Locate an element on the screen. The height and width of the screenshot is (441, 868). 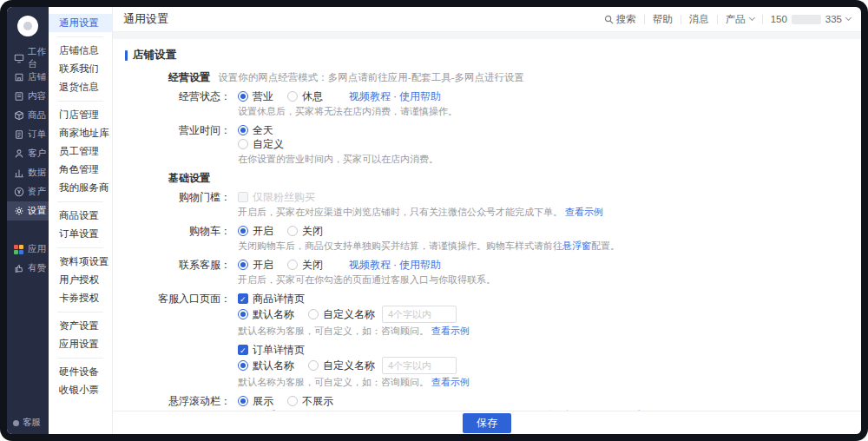
row-label: 联系客服： is located at coordinates (178, 272).